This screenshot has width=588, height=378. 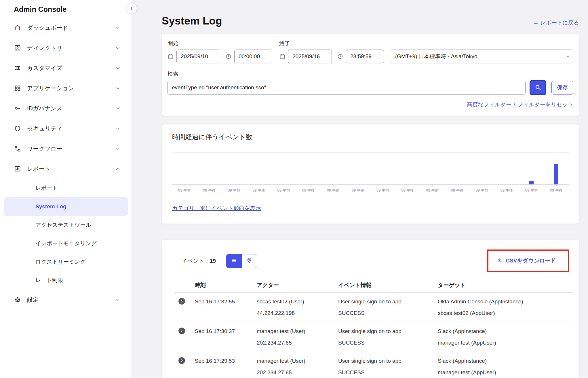 What do you see at coordinates (182, 286) in the screenshot?
I see `expander-column-header` at bounding box center [182, 286].